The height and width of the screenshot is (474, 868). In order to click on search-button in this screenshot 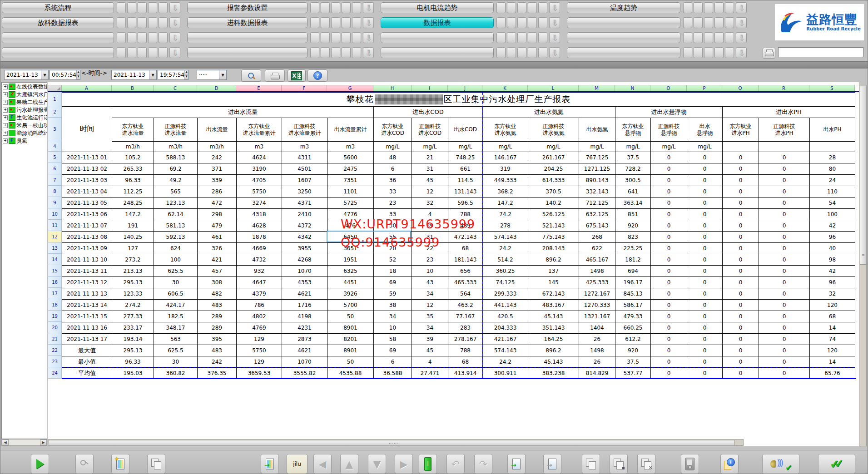, I will do `click(251, 75)`.